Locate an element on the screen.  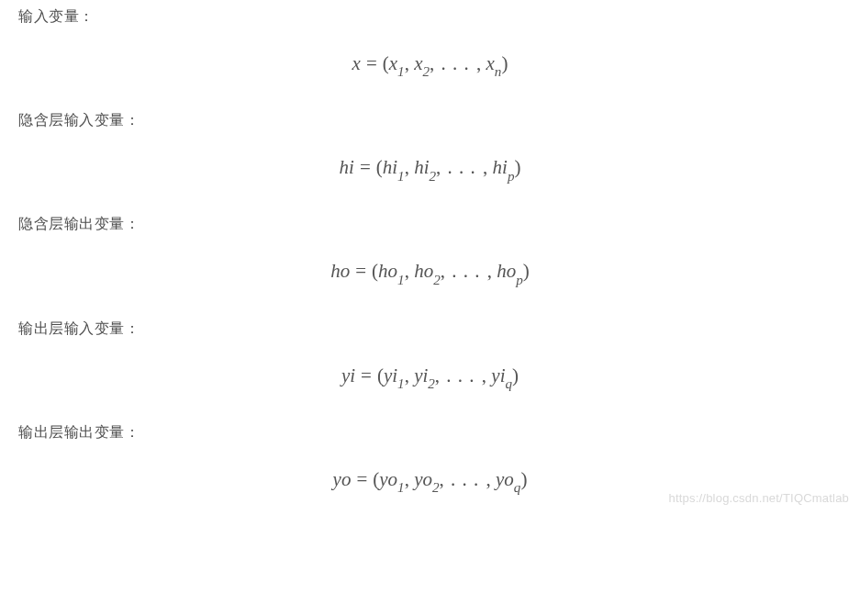
math-yo: yo=(yo1, yo2, . . . , yoq) is located at coordinates (430, 479).